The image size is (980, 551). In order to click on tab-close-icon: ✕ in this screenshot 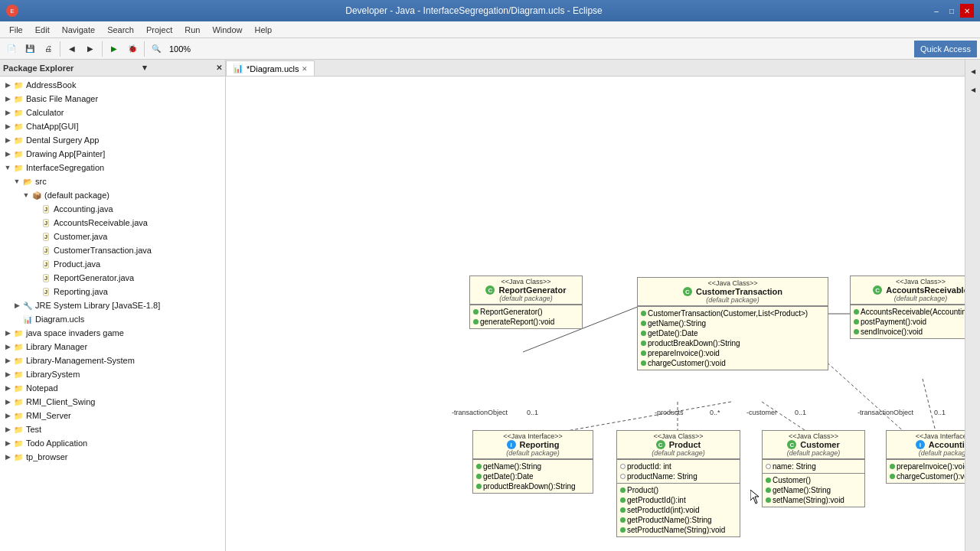, I will do `click(305, 69)`.